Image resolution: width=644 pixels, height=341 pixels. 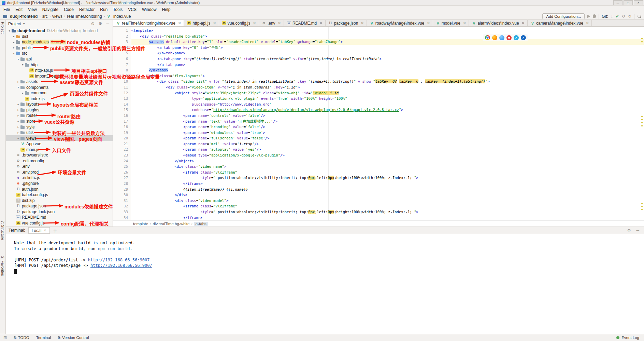 What do you see at coordinates (7, 10) in the screenshot?
I see `menu-file: File` at bounding box center [7, 10].